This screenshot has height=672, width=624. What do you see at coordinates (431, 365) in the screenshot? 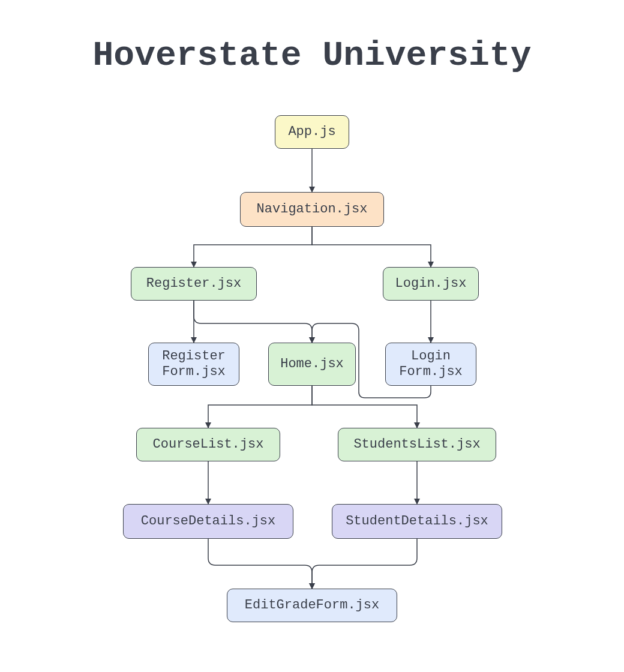
I see `node-label: Login Form.jsx` at bounding box center [431, 365].